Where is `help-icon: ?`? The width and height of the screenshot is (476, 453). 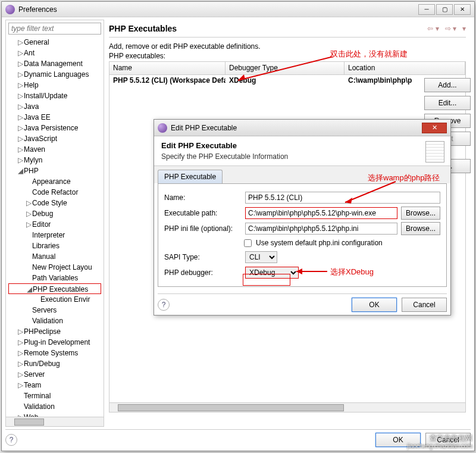
help-icon: ? is located at coordinates (11, 440).